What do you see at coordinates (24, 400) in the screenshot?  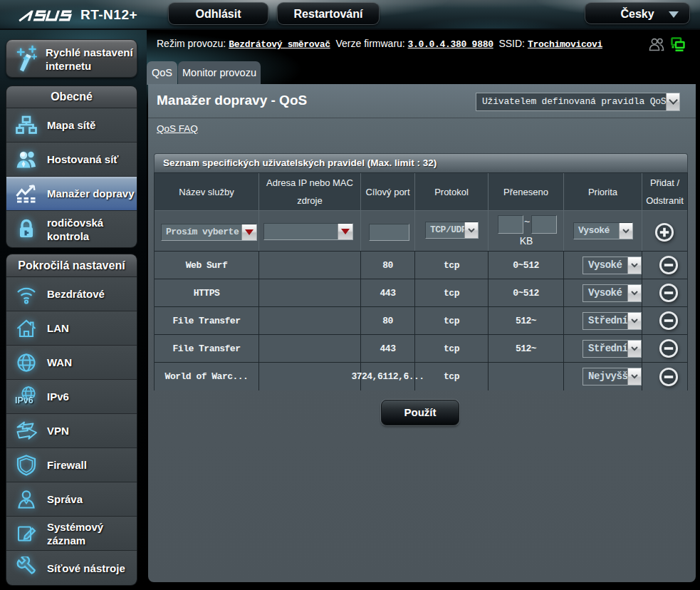 I see `svg-text: IPv6` at bounding box center [24, 400].